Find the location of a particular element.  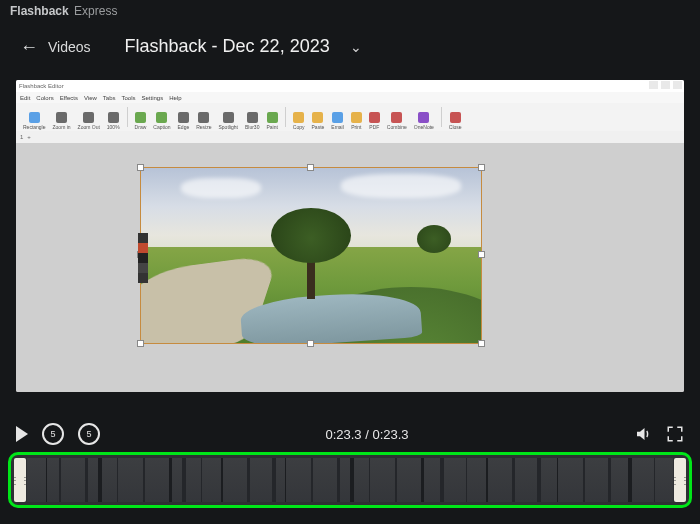

toolbar-button: Copy is located at coordinates (299, 117).